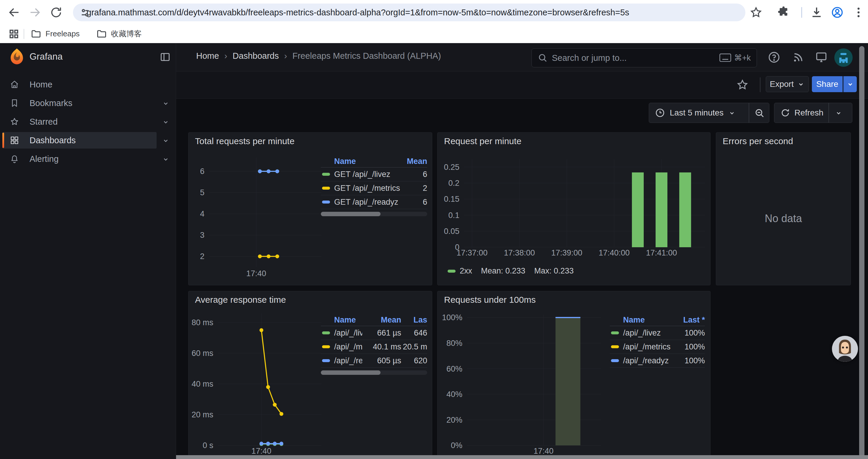 The width and height of the screenshot is (868, 459). I want to click on favorite-star-icon, so click(743, 85).